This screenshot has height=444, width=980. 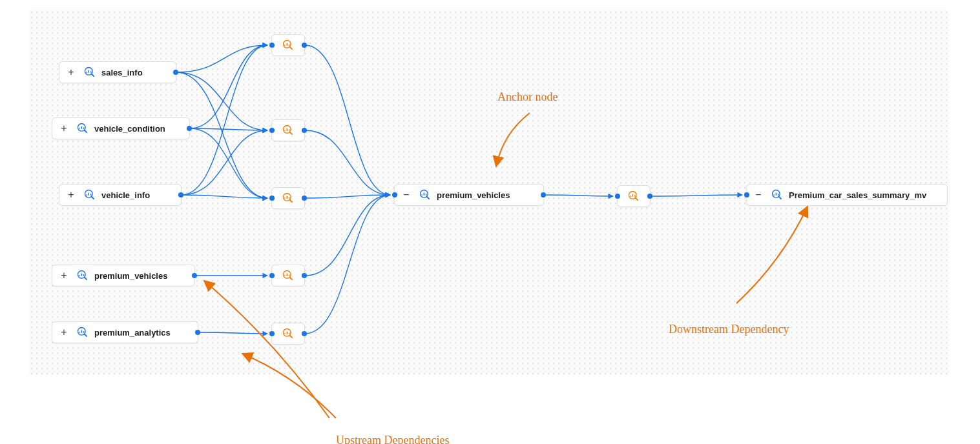 I want to click on annotation-upstream: Upstream Dependencies, so click(x=393, y=439).